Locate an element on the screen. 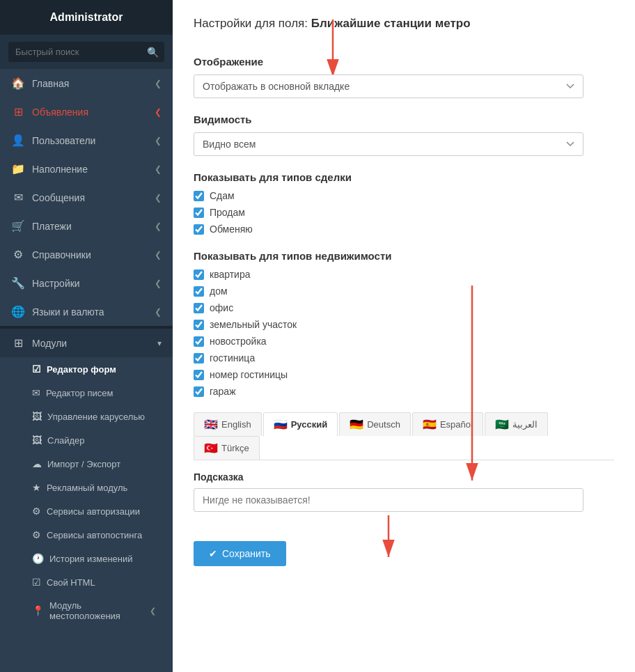  property-type-item-6: номер гостиницы is located at coordinates (404, 375).